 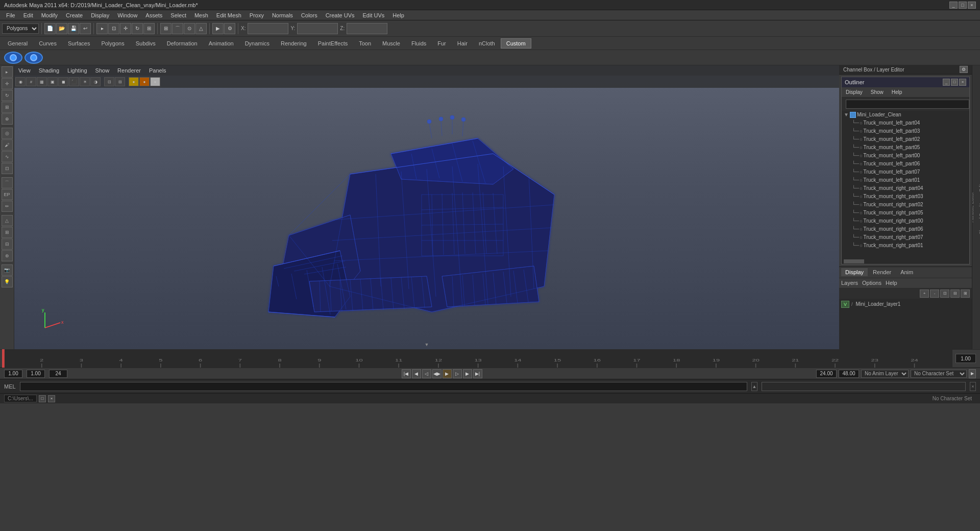 What do you see at coordinates (155, 82) in the screenshot?
I see `vp-color-white: ●` at bounding box center [155, 82].